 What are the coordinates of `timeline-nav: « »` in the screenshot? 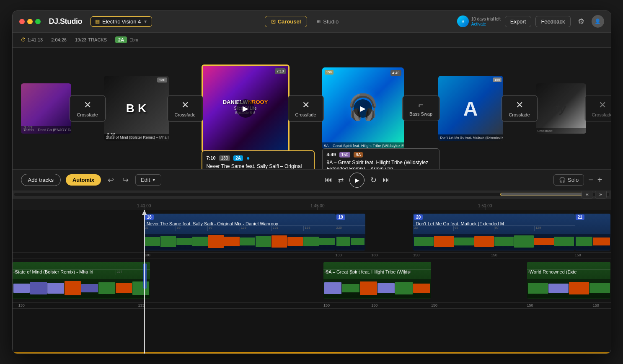 It's located at (594, 195).